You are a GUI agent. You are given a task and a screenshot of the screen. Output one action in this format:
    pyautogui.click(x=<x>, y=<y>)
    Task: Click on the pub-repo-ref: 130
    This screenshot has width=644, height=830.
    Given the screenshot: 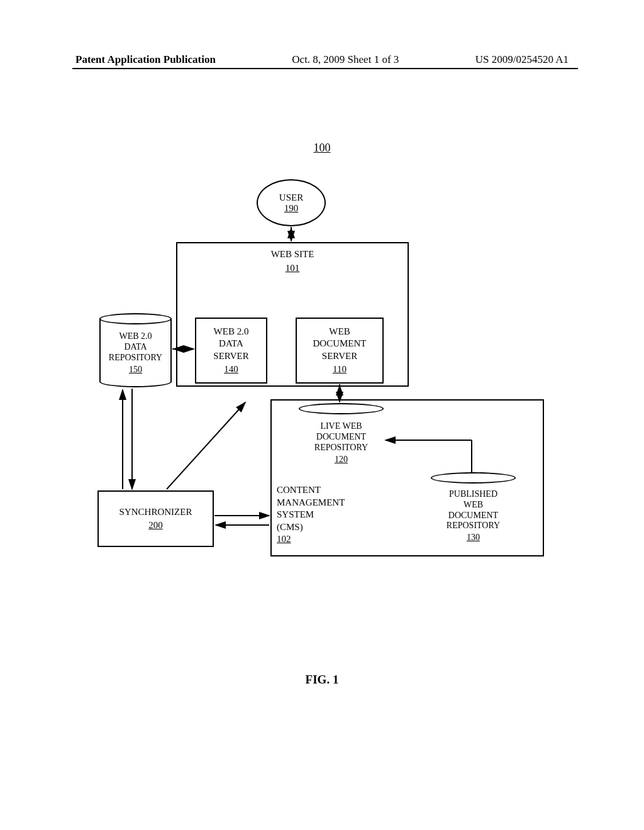 What is the action you would take?
    pyautogui.click(x=473, y=538)
    